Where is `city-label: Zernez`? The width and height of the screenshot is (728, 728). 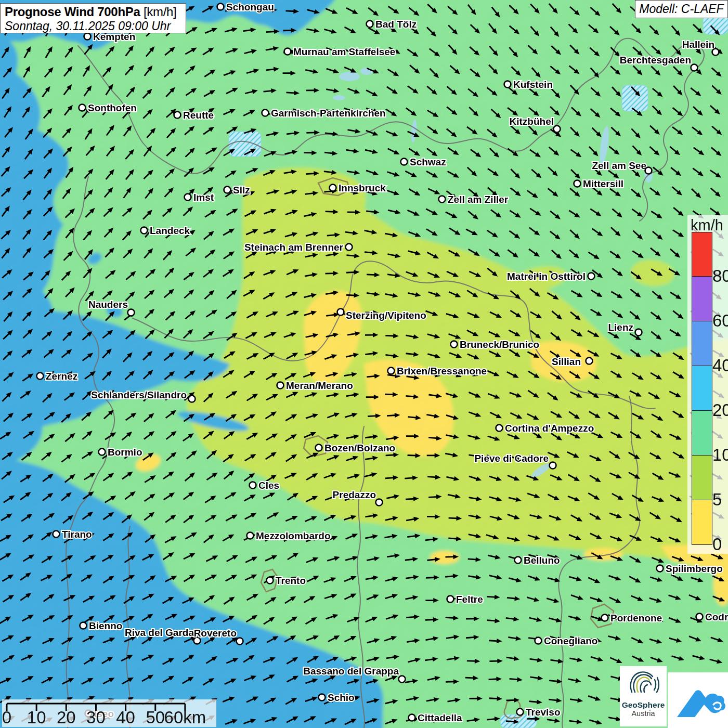
city-label: Zernez is located at coordinates (61, 376).